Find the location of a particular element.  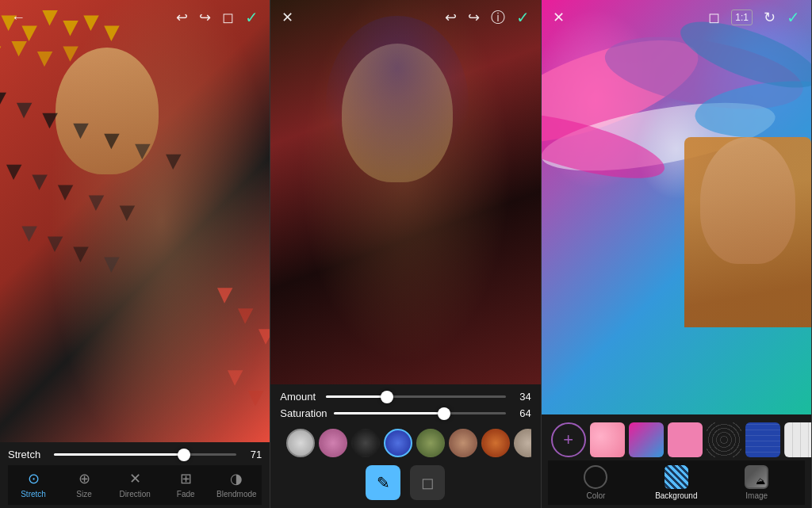

fade-icon: ⊞ is located at coordinates (186, 479).